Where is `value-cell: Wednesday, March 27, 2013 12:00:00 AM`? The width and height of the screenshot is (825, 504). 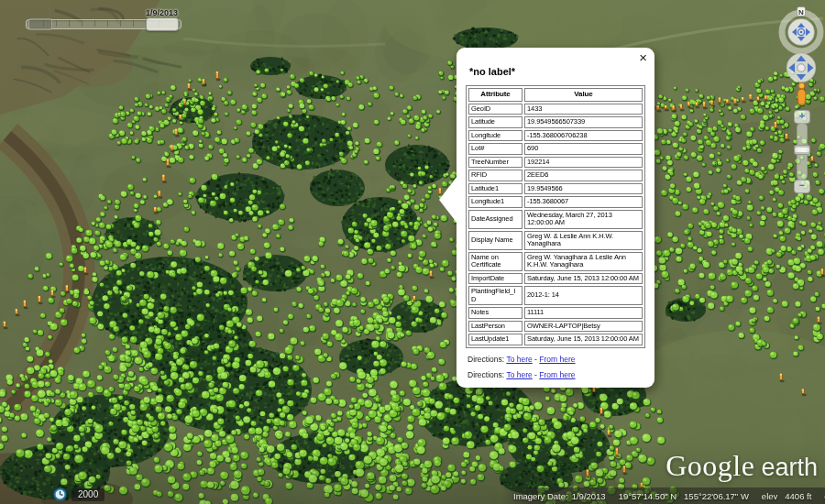 value-cell: Wednesday, March 27, 2013 12:00:00 AM is located at coordinates (583, 220).